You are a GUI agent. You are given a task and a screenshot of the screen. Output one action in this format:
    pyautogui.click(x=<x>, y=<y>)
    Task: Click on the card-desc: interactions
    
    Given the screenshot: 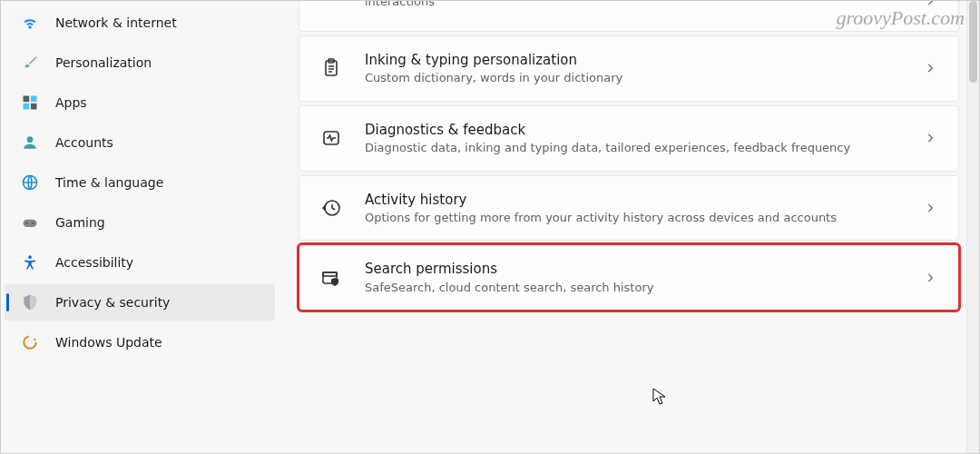 What is the action you would take?
    pyautogui.click(x=639, y=5)
    